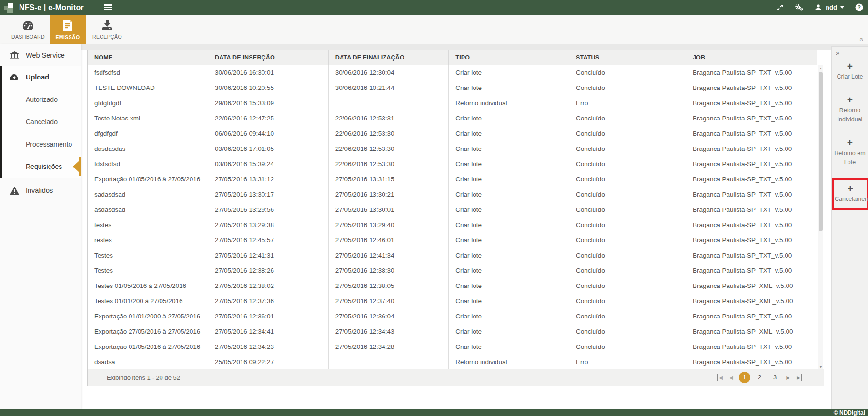 The height and width of the screenshot is (416, 868). I want to click on hamburger-icon, so click(108, 8).